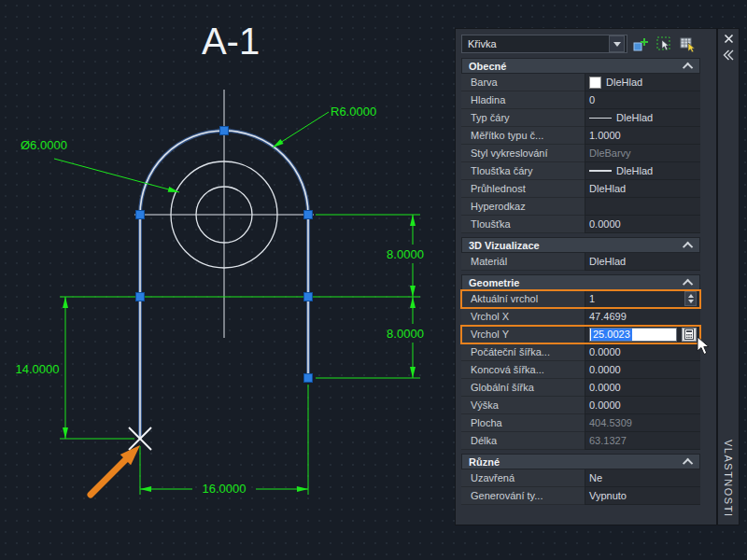 The height and width of the screenshot is (560, 747). I want to click on prop-row-hladina: Hladina 0, so click(581, 101).